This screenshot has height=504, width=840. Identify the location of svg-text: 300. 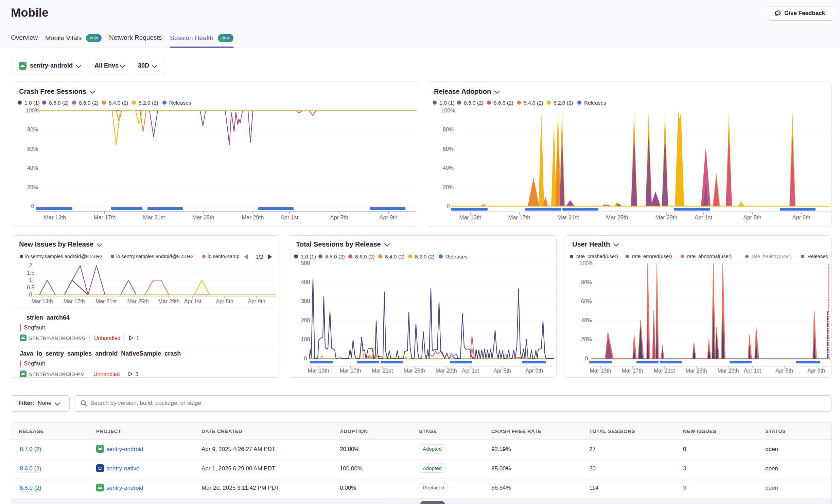
(306, 301).